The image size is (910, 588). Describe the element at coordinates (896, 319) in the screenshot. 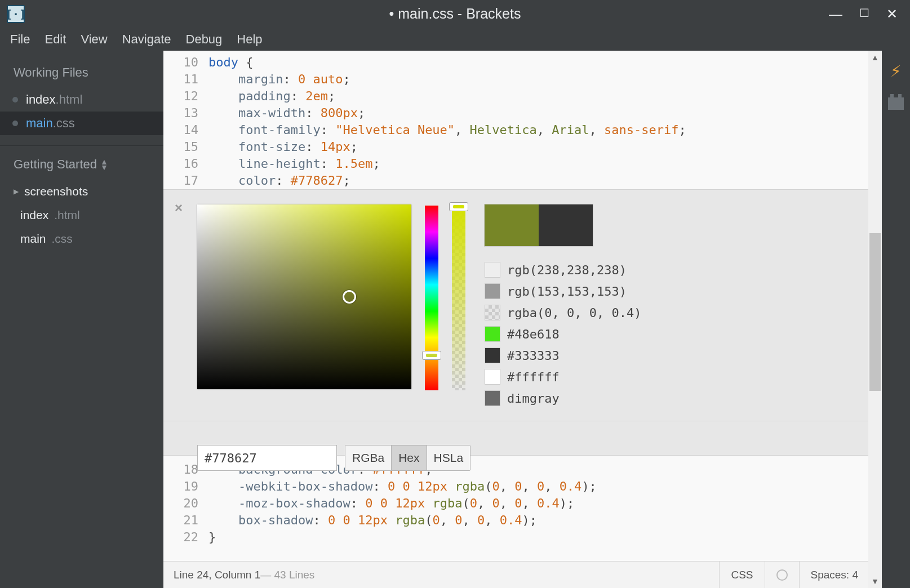

I see `right-toolbar: ⚡︎` at that location.